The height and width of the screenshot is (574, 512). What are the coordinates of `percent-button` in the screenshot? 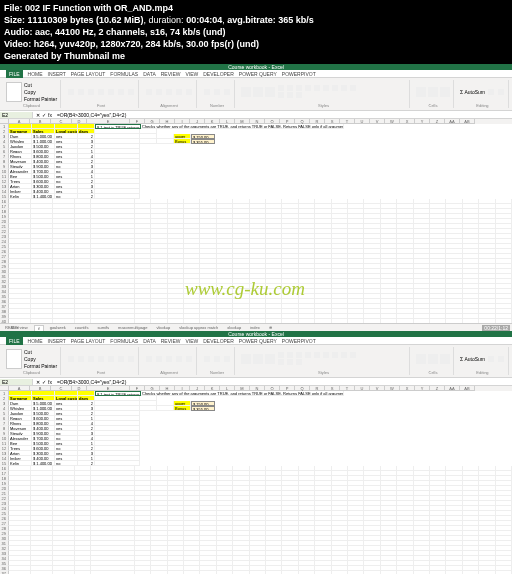 It's located at (217, 359).